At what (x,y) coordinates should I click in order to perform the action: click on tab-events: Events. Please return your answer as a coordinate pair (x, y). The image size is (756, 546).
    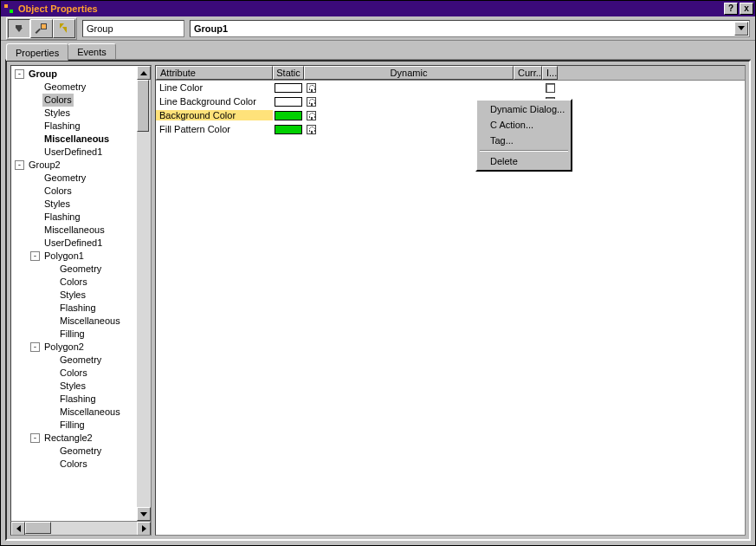
    Looking at the image, I should click on (92, 52).